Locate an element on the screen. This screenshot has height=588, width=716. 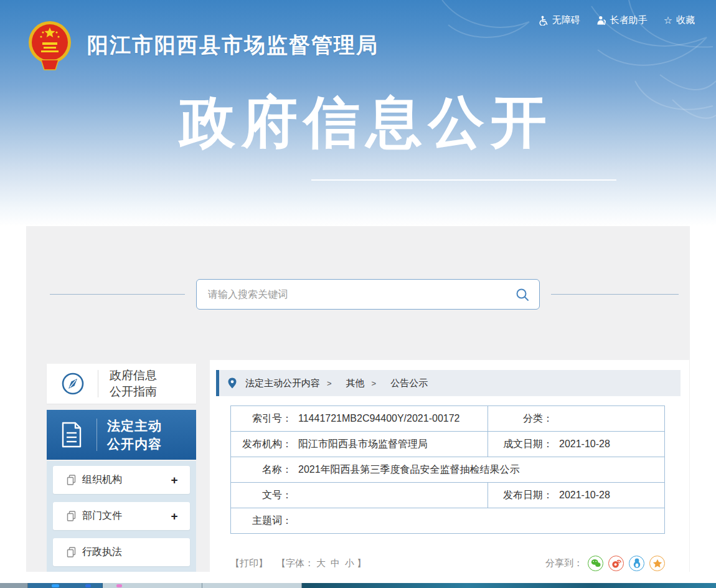
field-label: 成文日期： is located at coordinates (522, 445).